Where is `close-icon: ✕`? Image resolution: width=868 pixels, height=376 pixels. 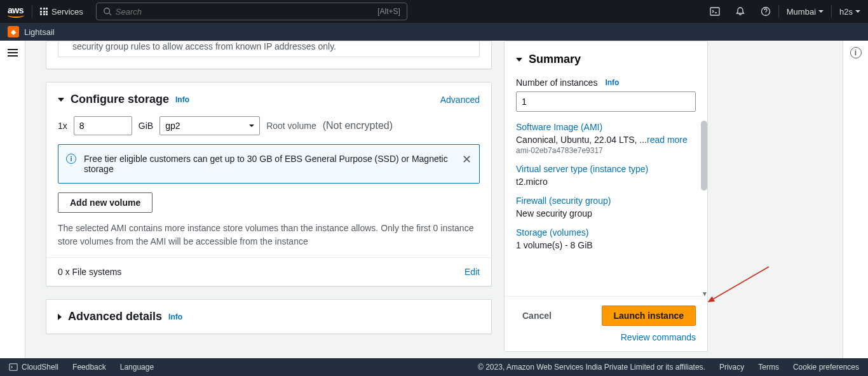
close-icon: ✕ is located at coordinates (466, 159).